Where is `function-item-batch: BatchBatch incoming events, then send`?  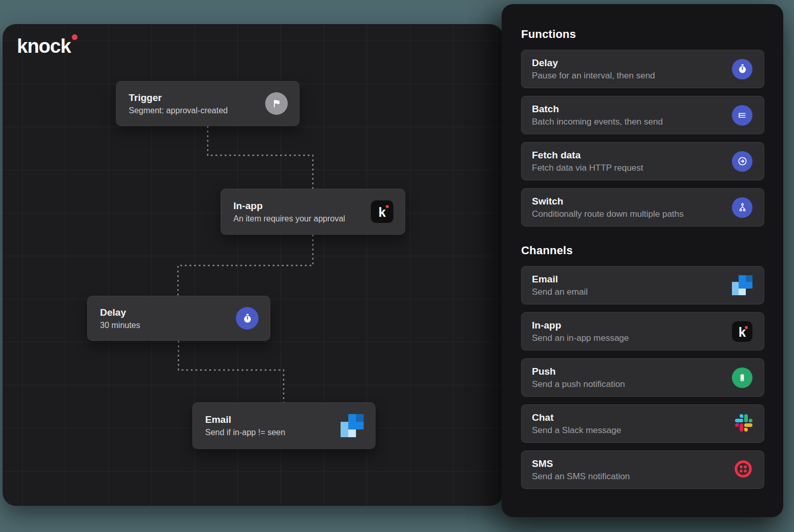 function-item-batch: BatchBatch incoming events, then send is located at coordinates (643, 115).